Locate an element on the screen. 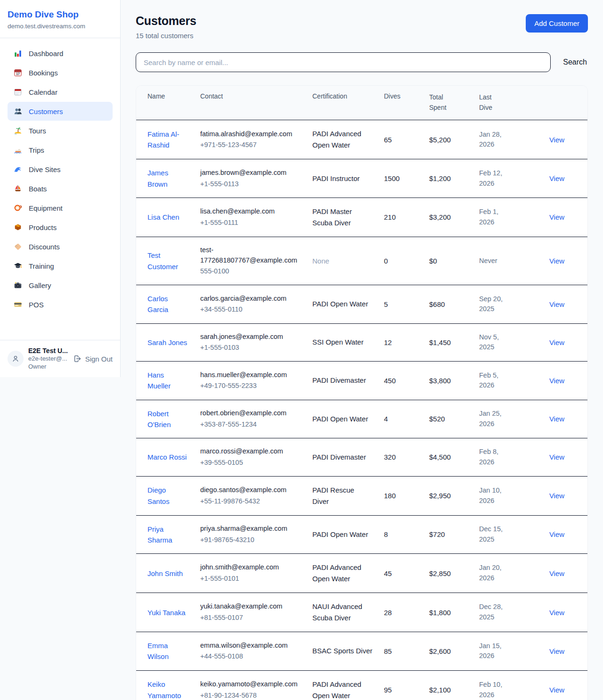 The image size is (603, 700). customer-last-dive: Jan 10, 2026 is located at coordinates (494, 496).